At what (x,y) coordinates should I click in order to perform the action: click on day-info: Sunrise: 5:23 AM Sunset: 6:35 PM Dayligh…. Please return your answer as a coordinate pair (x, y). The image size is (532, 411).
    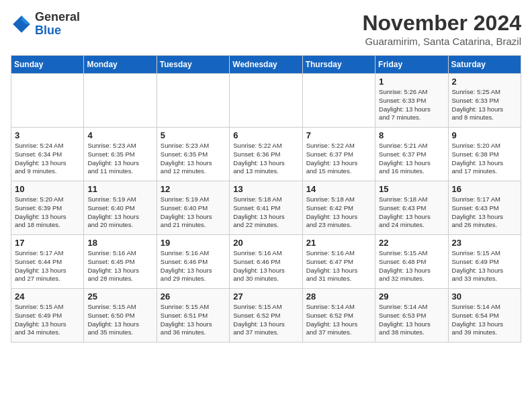
    Looking at the image, I should click on (193, 158).